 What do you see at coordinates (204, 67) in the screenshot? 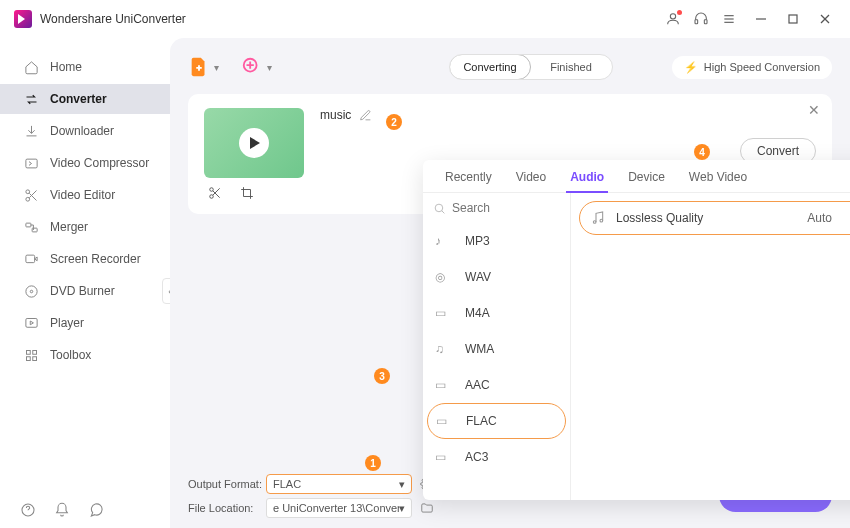
I see `add-file-button: ▾` at bounding box center [204, 67].